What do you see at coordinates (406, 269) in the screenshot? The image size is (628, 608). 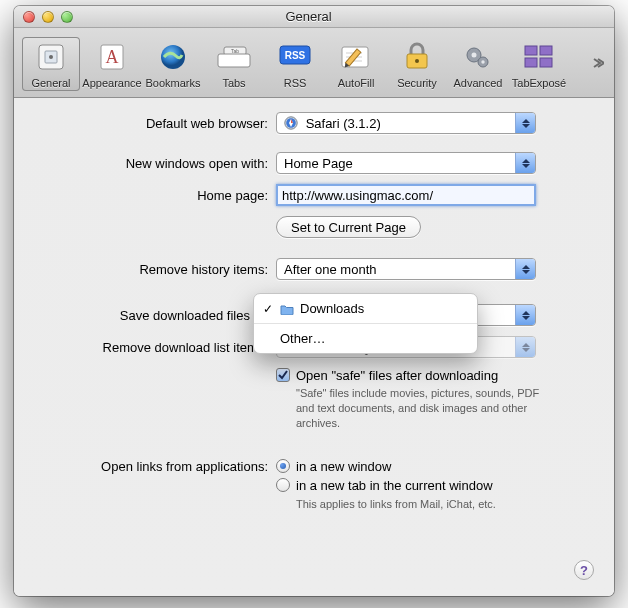 I see `remove-history-select: After one month` at bounding box center [406, 269].